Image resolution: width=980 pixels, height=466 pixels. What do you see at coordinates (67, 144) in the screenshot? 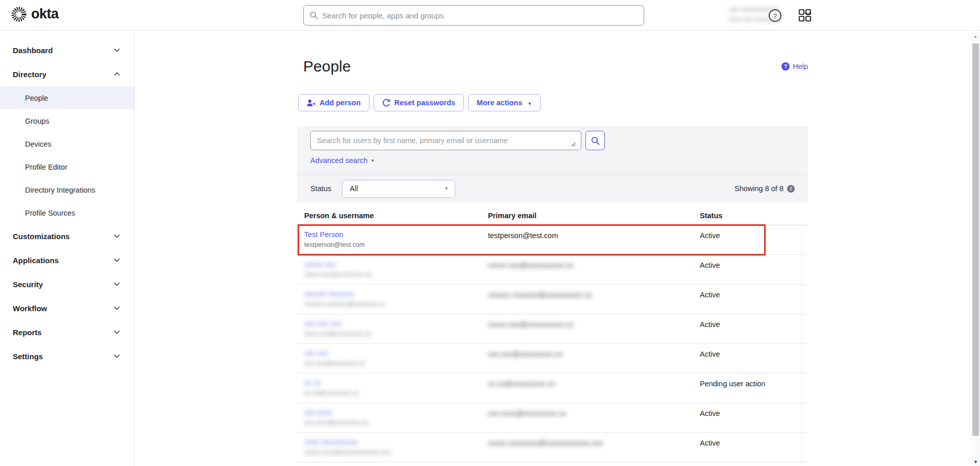
I see `sidebar-item-devices: Devices` at bounding box center [67, 144].